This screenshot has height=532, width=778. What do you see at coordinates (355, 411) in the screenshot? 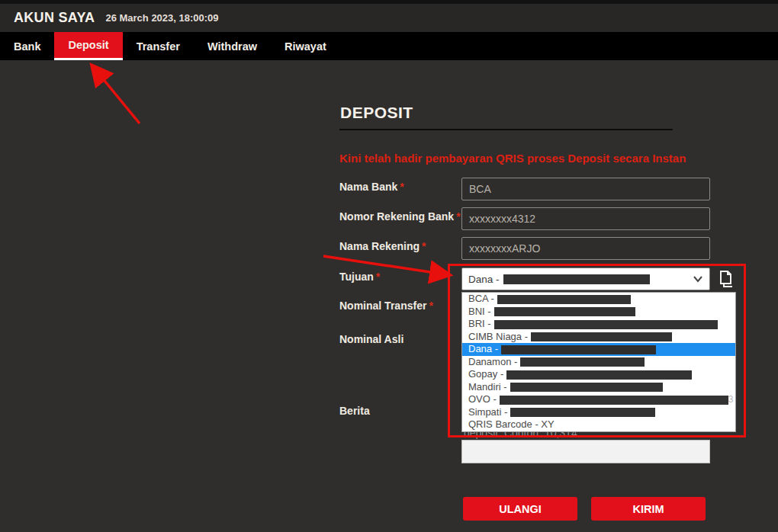
I see `berita-label: Berita` at bounding box center [355, 411].